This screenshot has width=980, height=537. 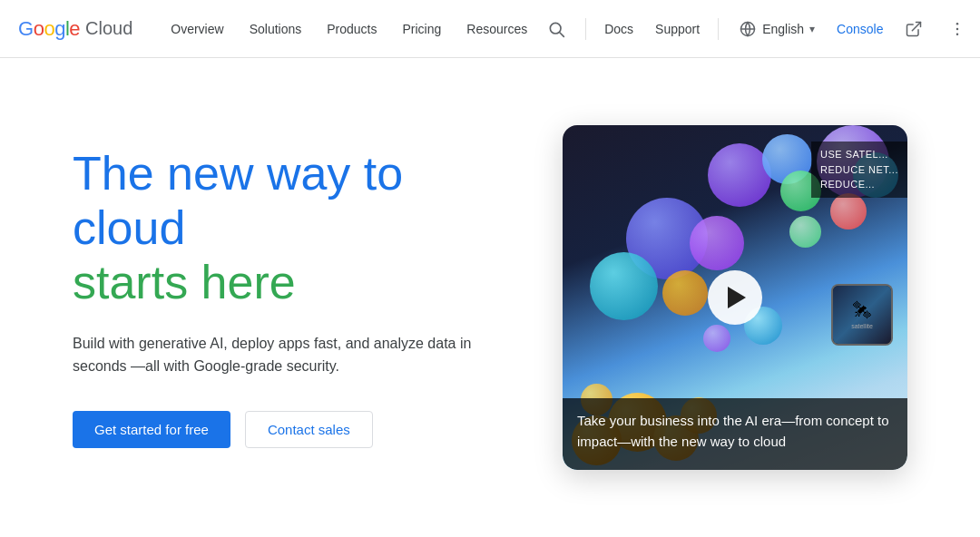 What do you see at coordinates (109, 29) in the screenshot?
I see `cloud-logo-text: Cloud` at bounding box center [109, 29].